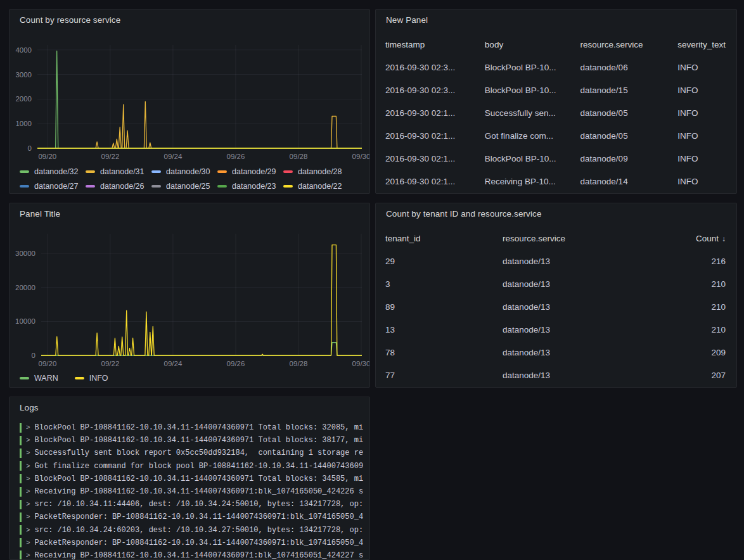 Image resolution: width=744 pixels, height=560 pixels. I want to click on series-line-WARN, so click(202, 349).